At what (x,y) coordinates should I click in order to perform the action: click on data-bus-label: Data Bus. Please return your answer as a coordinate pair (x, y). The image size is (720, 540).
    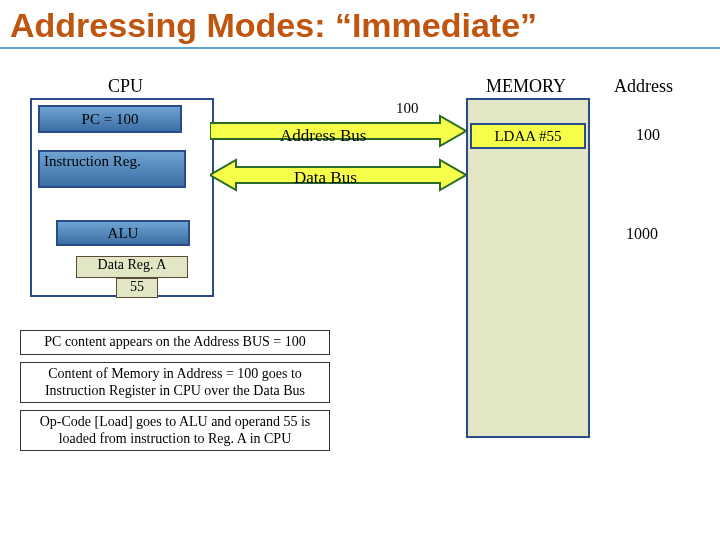
    Looking at the image, I should click on (326, 178).